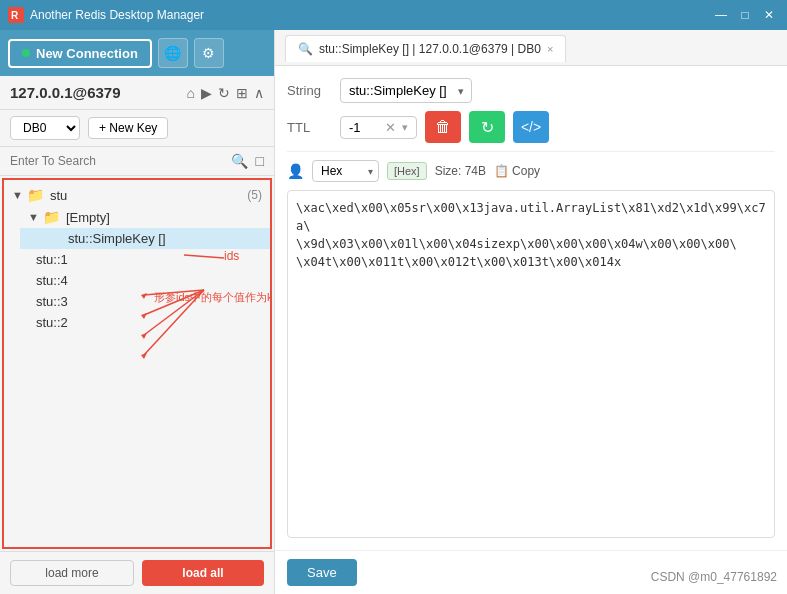 This screenshot has width=787, height=594. Describe the element at coordinates (137, 128) in the screenshot. I see `db-selector-row: DB0 DB1 DB2 + New Key` at that location.